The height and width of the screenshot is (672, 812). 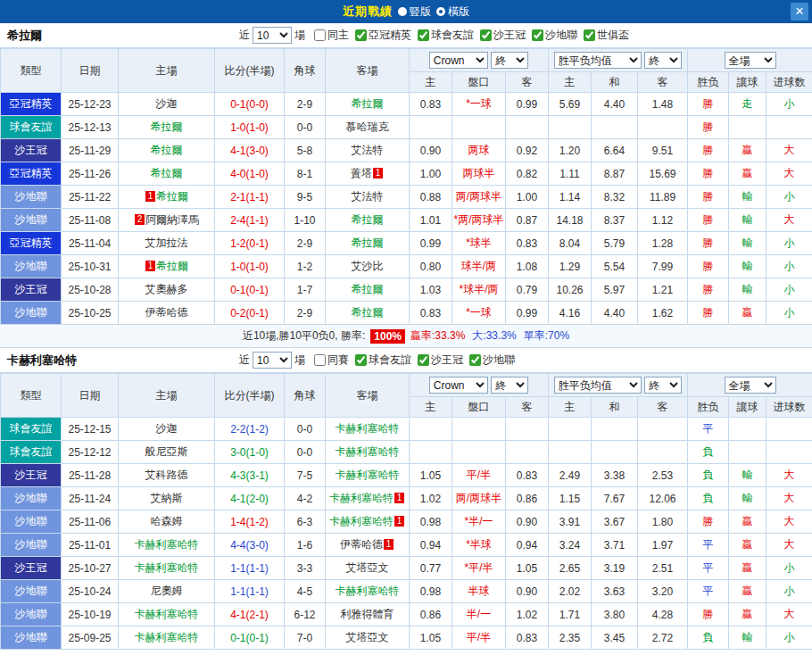 What do you see at coordinates (90, 568) in the screenshot?
I see `match-date: 25-10-27` at bounding box center [90, 568].